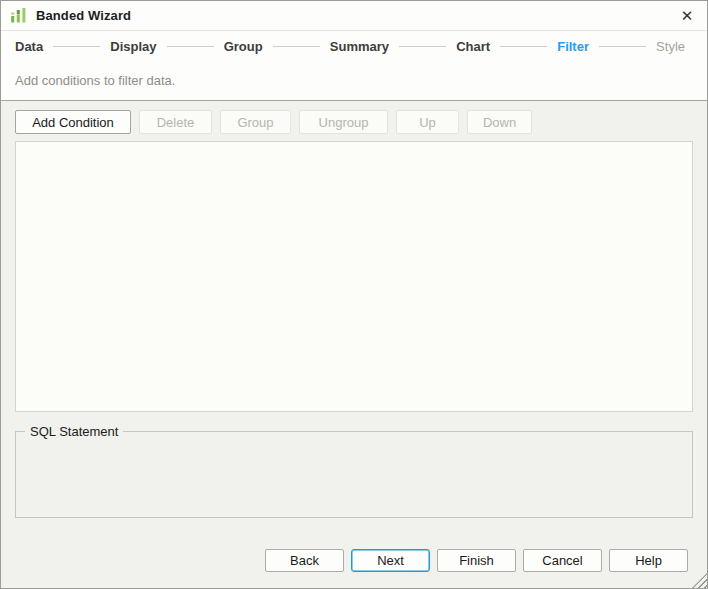 The image size is (708, 589). What do you see at coordinates (687, 16) in the screenshot?
I see `close-icon: ✕` at bounding box center [687, 16].